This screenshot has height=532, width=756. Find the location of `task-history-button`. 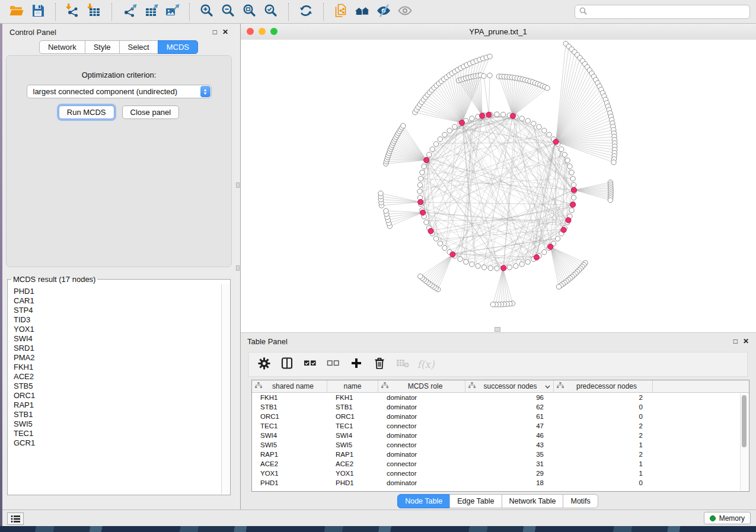

task-history-button is located at coordinates (15, 519).